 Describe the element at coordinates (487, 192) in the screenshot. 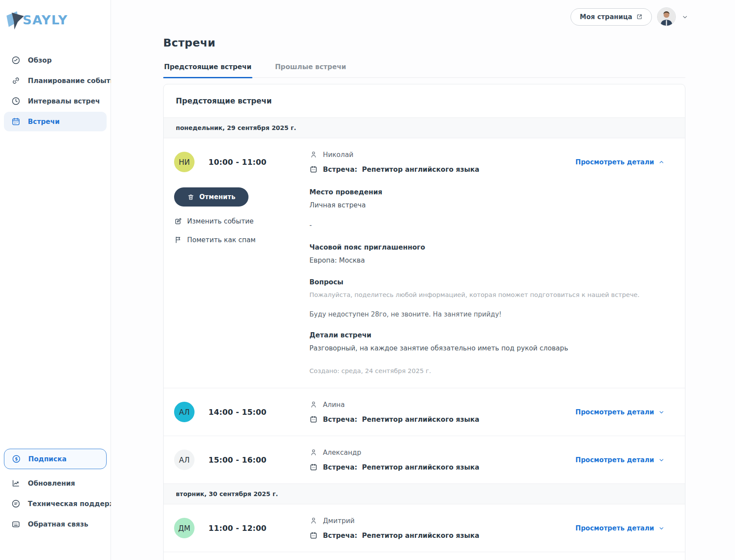

I see `location-label: Место проведения` at that location.